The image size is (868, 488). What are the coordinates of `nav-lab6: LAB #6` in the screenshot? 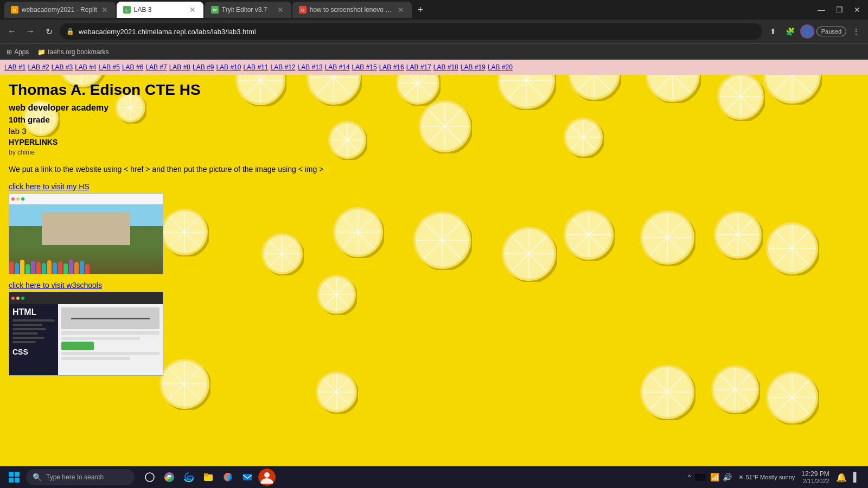 It's located at (132, 67).